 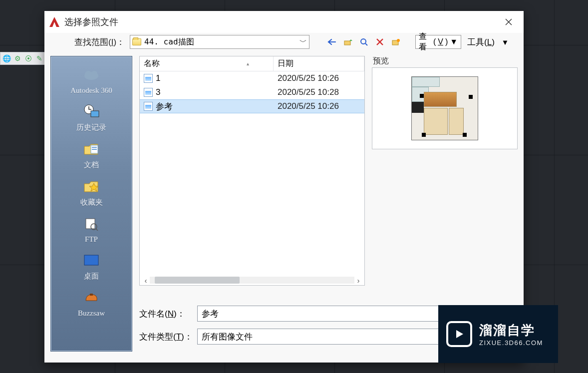 I want to click on file-date: 2020/5/25 10:28, so click(x=319, y=92).